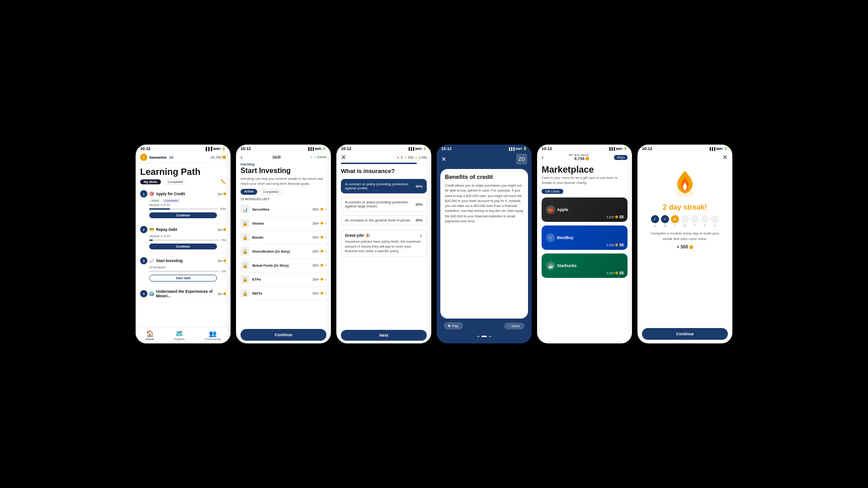  I want to click on screen-title-2: Skill, so click(277, 157).